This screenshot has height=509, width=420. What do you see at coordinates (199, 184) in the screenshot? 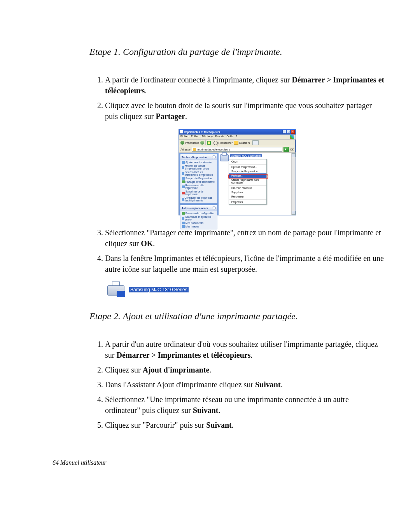
I see `task-panel: Tâches d'impression Ajouter une impriman…` at bounding box center [199, 184].